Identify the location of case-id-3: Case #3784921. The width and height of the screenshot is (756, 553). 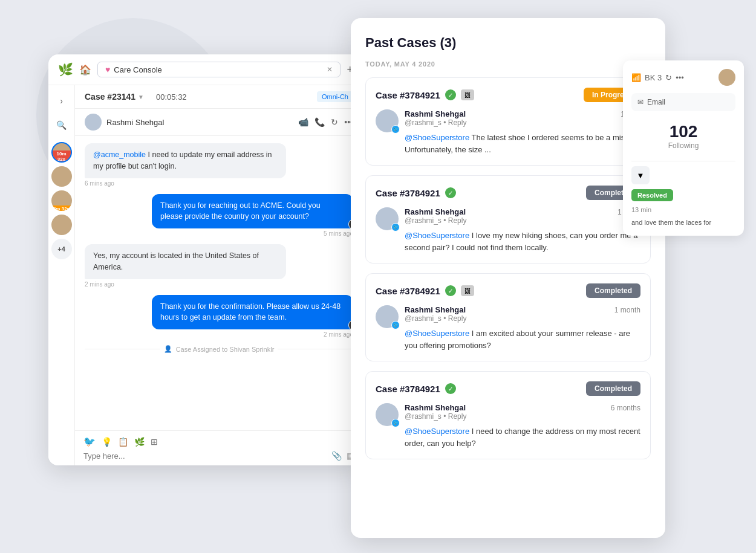
(408, 291).